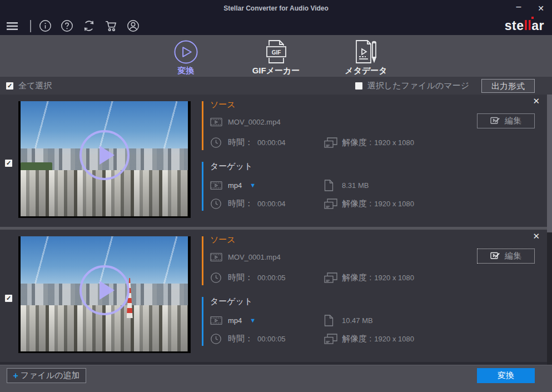  What do you see at coordinates (248, 142) in the screenshot?
I see `source-time-row: 時間： 00:00:04` at bounding box center [248, 142].